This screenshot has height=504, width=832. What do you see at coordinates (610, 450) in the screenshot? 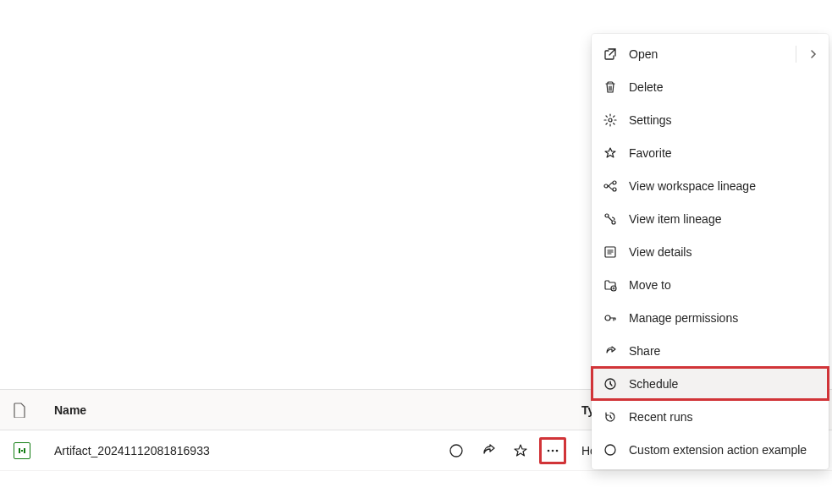
I see `custom-icon` at bounding box center [610, 450].